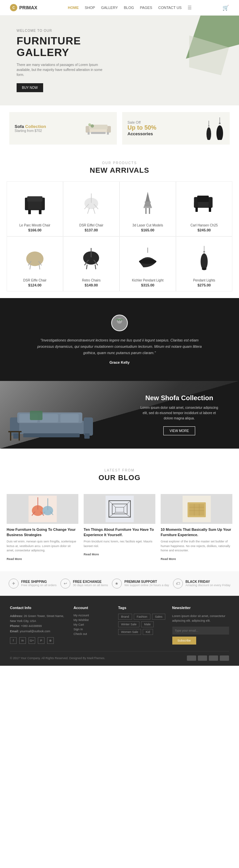 The image size is (239, 868). Describe the element at coordinates (148, 209) in the screenshot. I see `product-card: 3d Laser Cut Models $165.00` at that location.